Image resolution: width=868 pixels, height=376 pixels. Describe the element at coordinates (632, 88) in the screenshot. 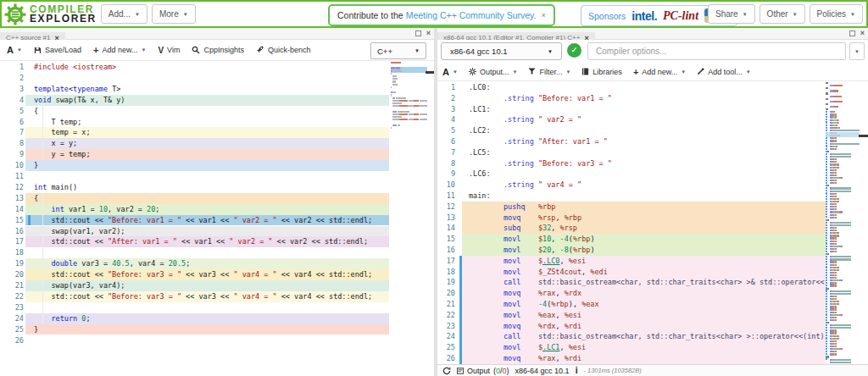

I see `code-line: 1.LC0:` at that location.